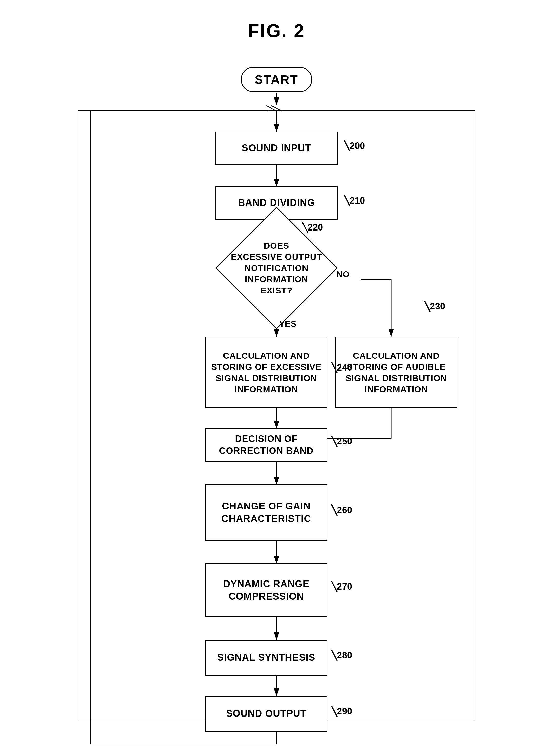 The image size is (553, 756). I want to click on sound-input-box: SOUND INPUT, so click(276, 149).